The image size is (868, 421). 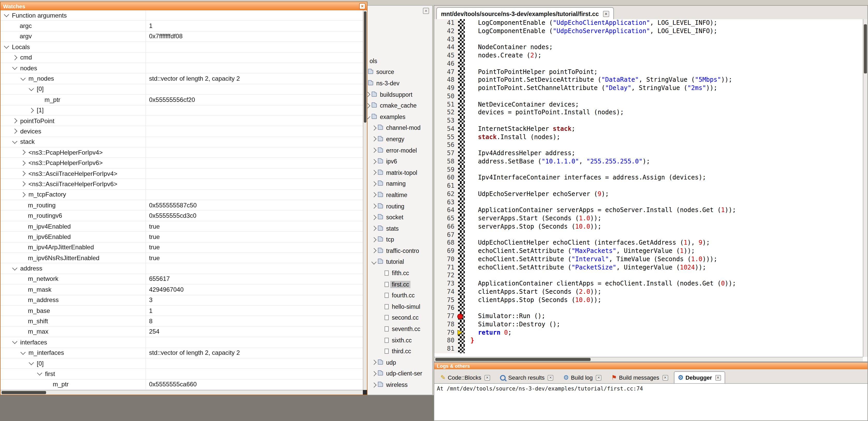 I want to click on watch-row: nodes, so click(x=182, y=68).